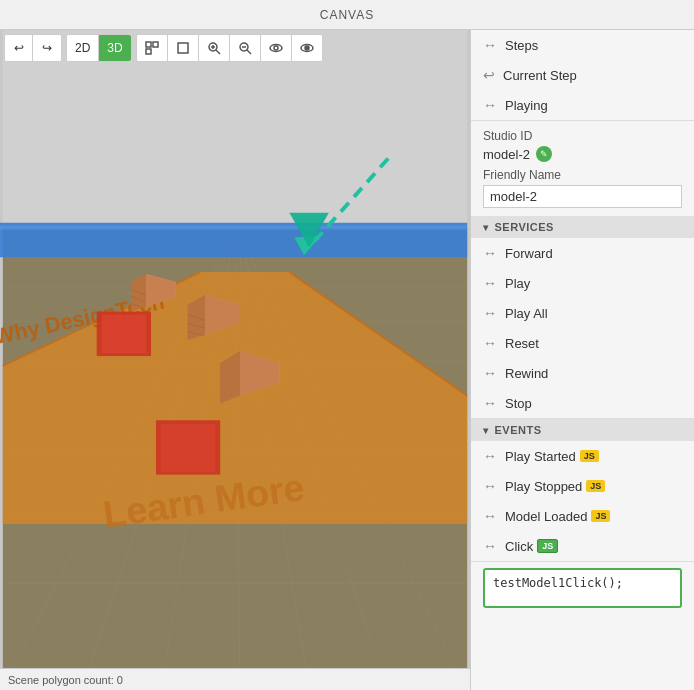  Describe the element at coordinates (347, 15) in the screenshot. I see `canvas-header: CANVAS` at that location.